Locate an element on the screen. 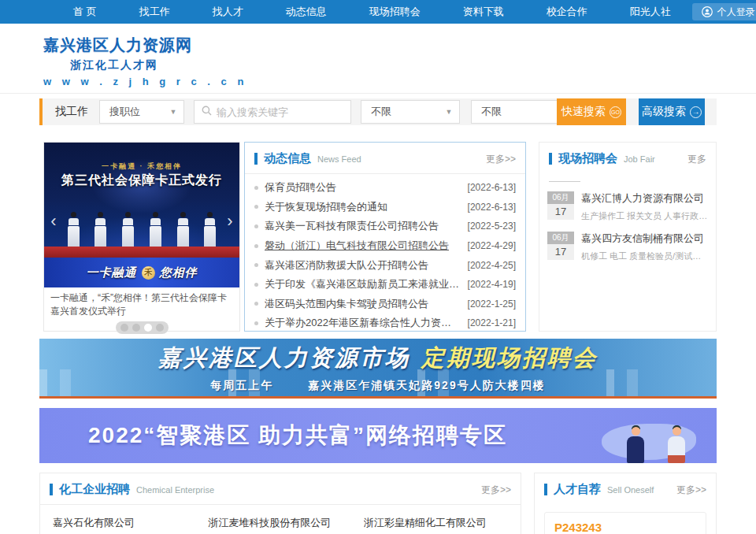  nav-item: 动态信息 is located at coordinates (306, 12).